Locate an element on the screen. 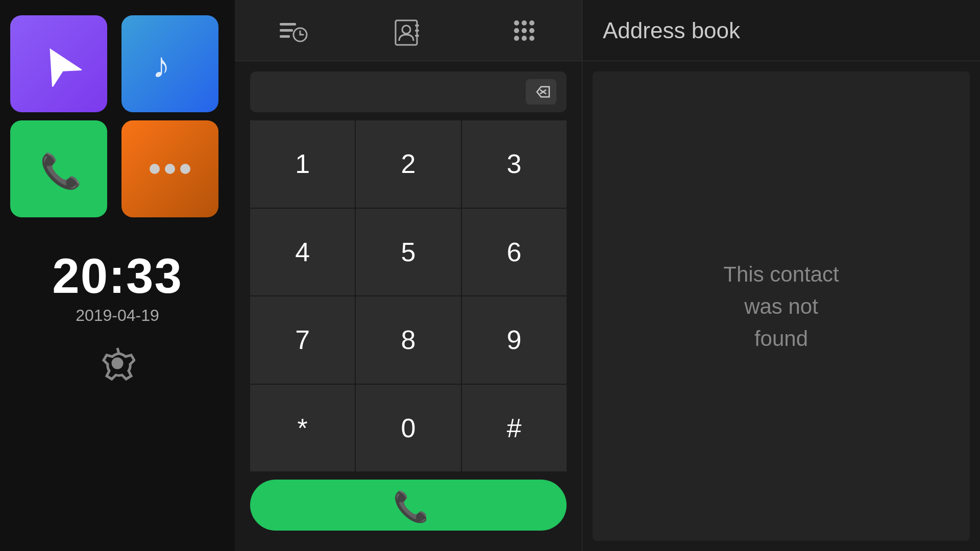 The image size is (980, 551). gear-icon is located at coordinates (117, 363).